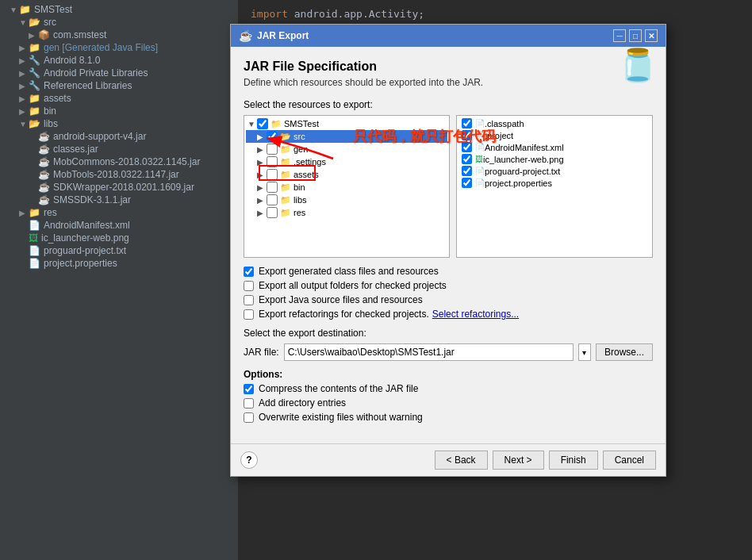 The image size is (752, 560). What do you see at coordinates (262, 352) in the screenshot?
I see `jar-file-label: JAR file:` at bounding box center [262, 352].